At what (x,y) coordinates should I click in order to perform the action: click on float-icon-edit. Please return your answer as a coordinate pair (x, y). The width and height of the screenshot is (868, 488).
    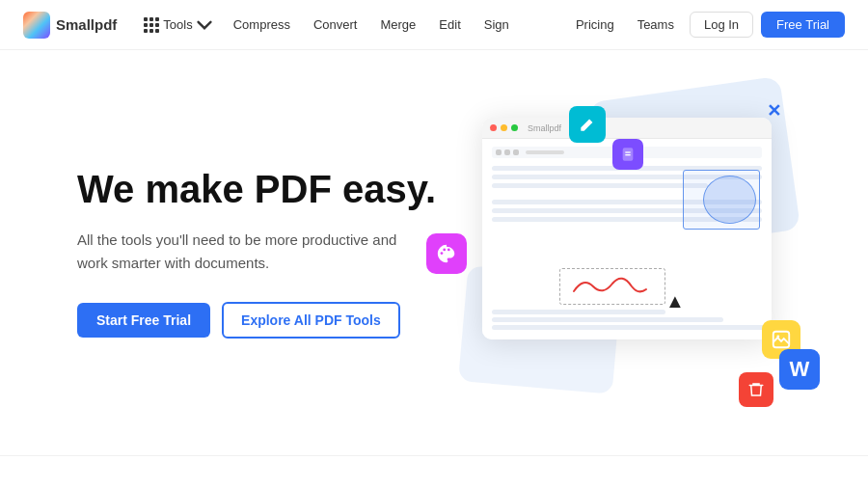
    Looking at the image, I should click on (587, 124).